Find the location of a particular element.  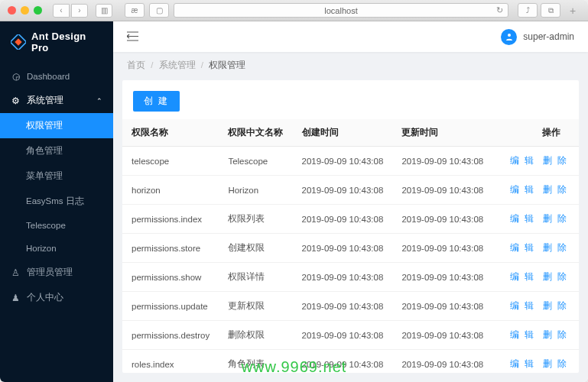

traffic-lights is located at coordinates (24, 11).